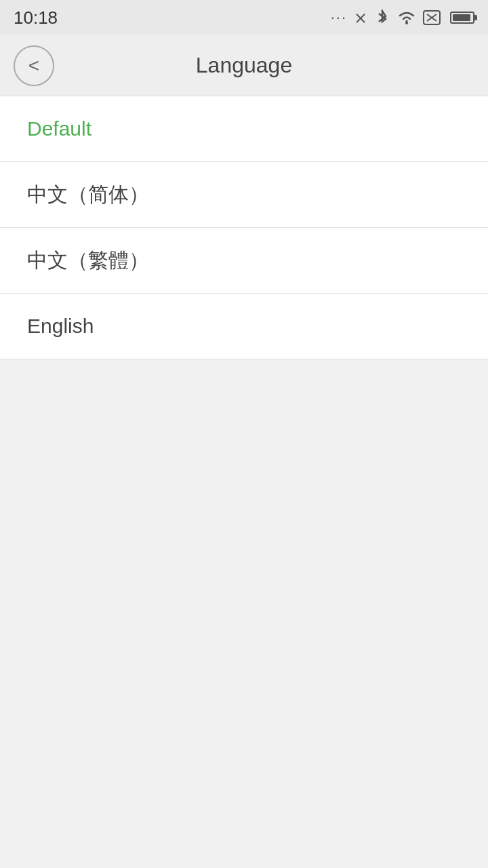  What do you see at coordinates (88, 260) in the screenshot?
I see `language-label-zh-traditional: 中文（繁體）` at bounding box center [88, 260].